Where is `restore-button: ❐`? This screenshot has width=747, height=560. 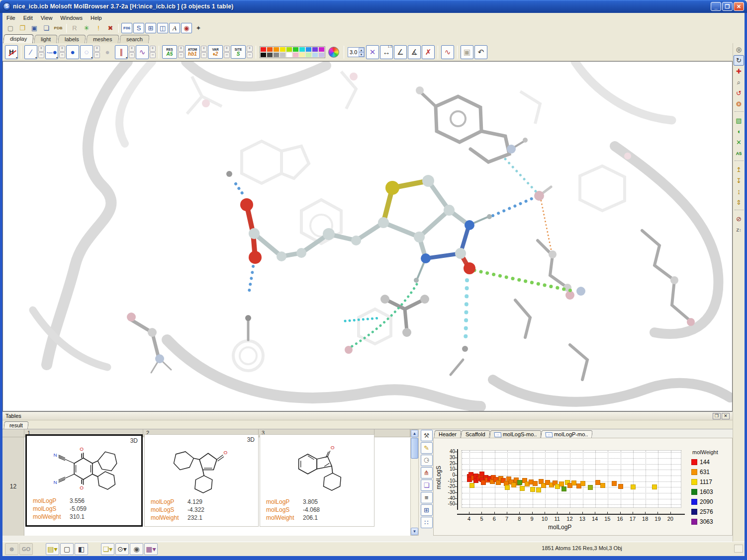
restore-button: ❐ is located at coordinates (727, 6).